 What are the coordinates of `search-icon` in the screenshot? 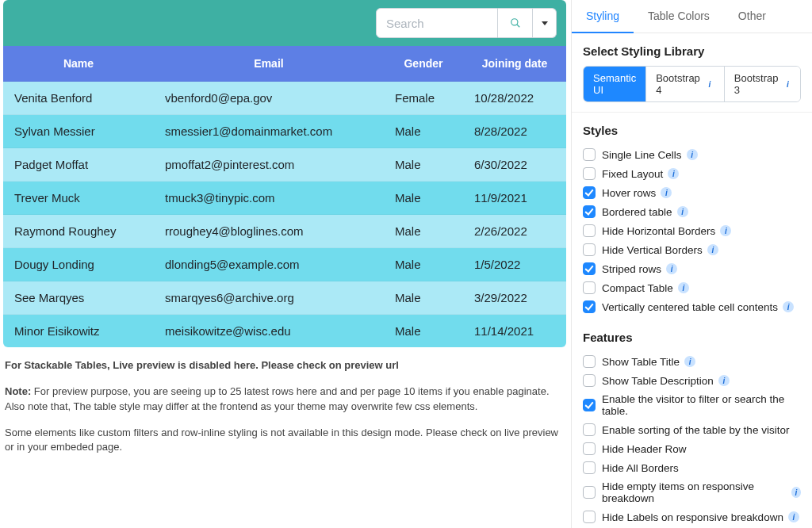 It's located at (515, 23).